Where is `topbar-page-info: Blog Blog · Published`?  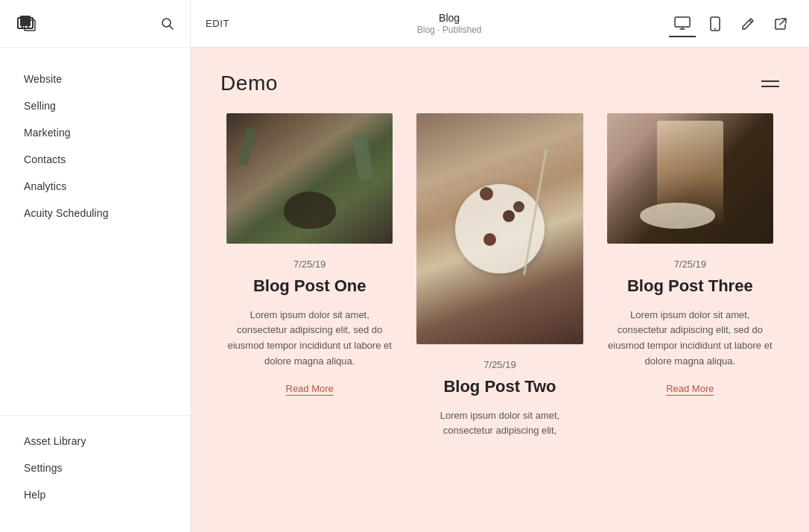 topbar-page-info: Blog Blog · Published is located at coordinates (450, 24).